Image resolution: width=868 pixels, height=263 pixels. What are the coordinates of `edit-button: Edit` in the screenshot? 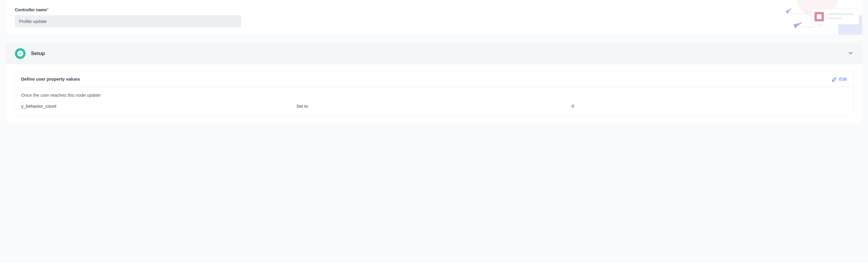 It's located at (839, 79).